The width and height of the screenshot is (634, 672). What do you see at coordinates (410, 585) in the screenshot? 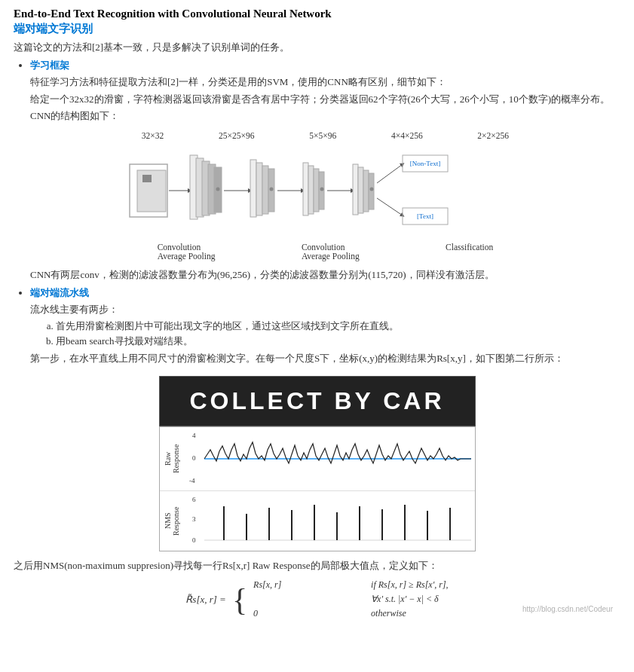
I see `formula-cond-0: if Rs[x, r] ≥ Rs[x′, r],` at bounding box center [410, 585].